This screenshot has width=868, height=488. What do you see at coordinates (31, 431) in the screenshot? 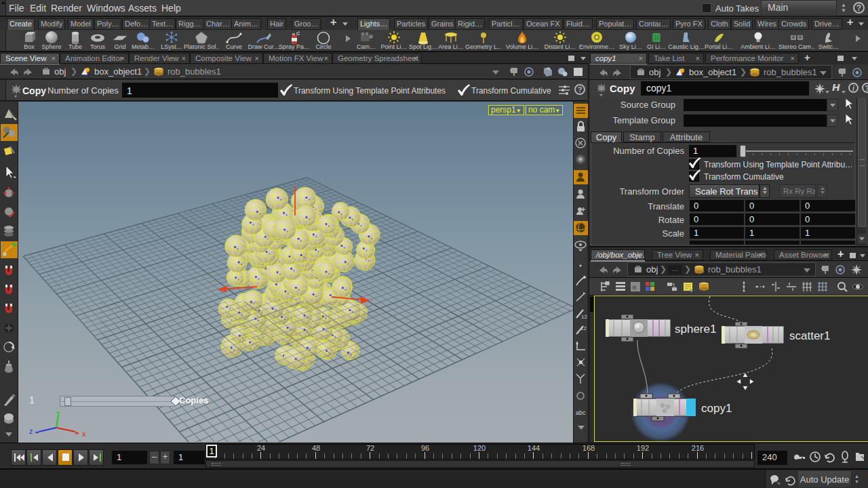
I see `svg-text: z` at bounding box center [31, 431].